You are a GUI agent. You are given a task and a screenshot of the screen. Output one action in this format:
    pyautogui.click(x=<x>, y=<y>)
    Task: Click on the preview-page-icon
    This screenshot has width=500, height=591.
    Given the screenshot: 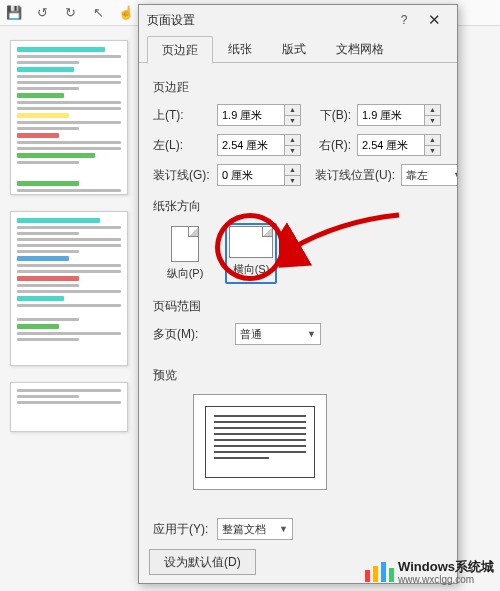 What is the action you would take?
    pyautogui.click(x=260, y=442)
    